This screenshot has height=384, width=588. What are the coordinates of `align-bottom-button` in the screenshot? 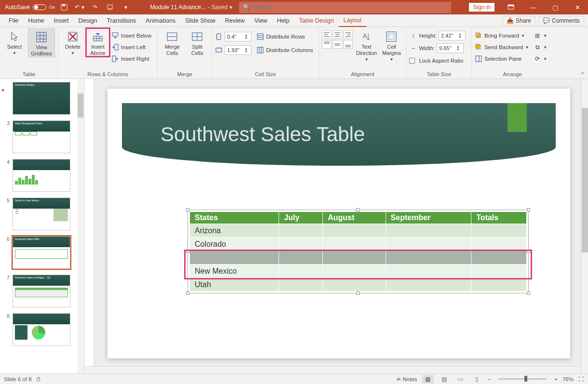 It's located at (348, 44).